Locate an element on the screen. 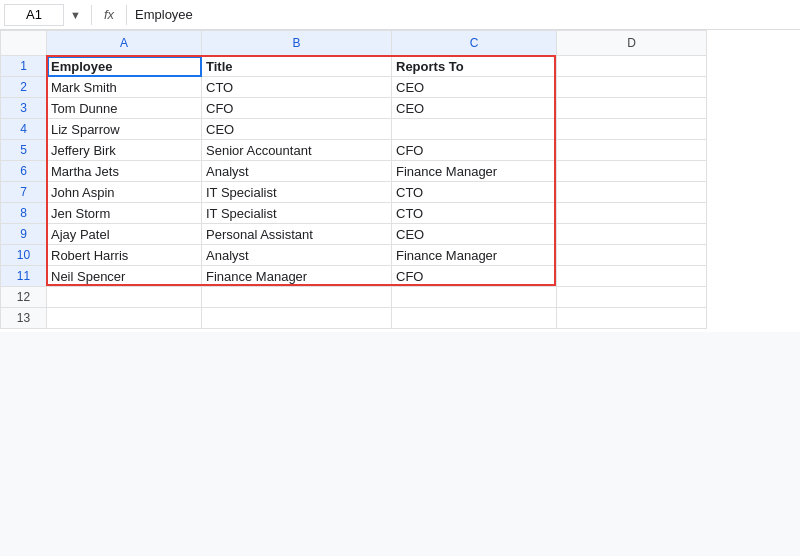 Image resolution: width=800 pixels, height=556 pixels. table-row: 2Mark SmithCTOCEO is located at coordinates (354, 88).